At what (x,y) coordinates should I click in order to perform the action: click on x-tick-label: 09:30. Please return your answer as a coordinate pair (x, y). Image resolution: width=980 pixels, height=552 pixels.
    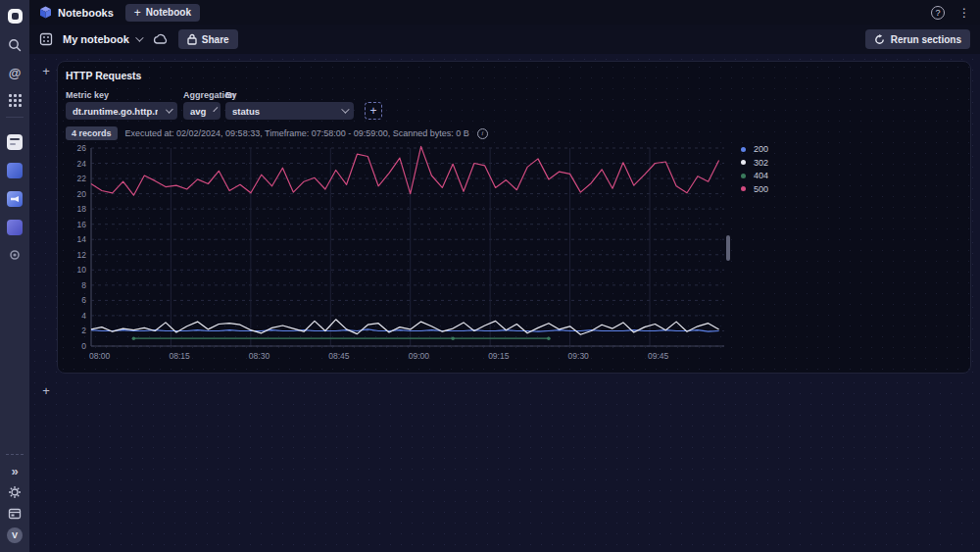
    Looking at the image, I should click on (579, 356).